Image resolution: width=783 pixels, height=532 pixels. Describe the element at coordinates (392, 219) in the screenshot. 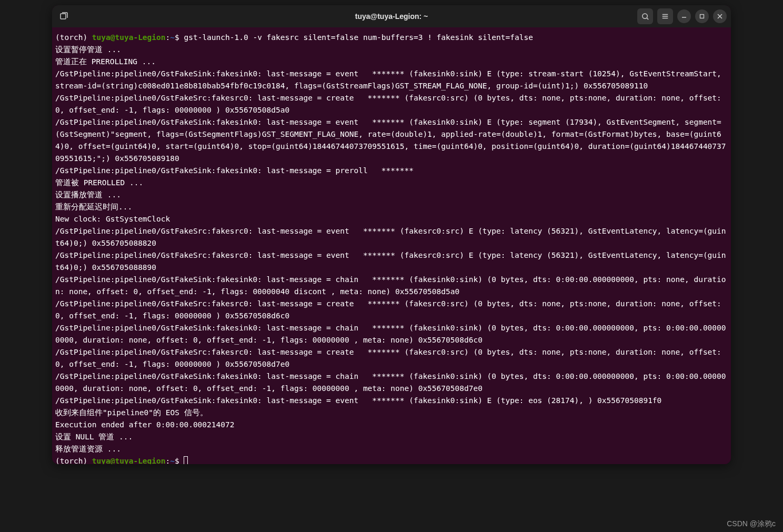

I see `output-line: New clock: GstSystemClock` at that location.